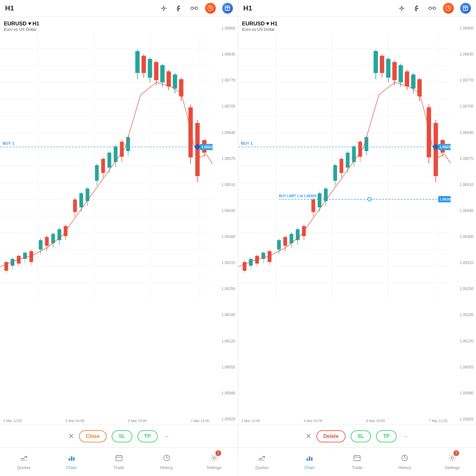 This screenshot has height=476, width=476. What do you see at coordinates (405, 459) in the screenshot?
I see `history-icon-right` at bounding box center [405, 459].